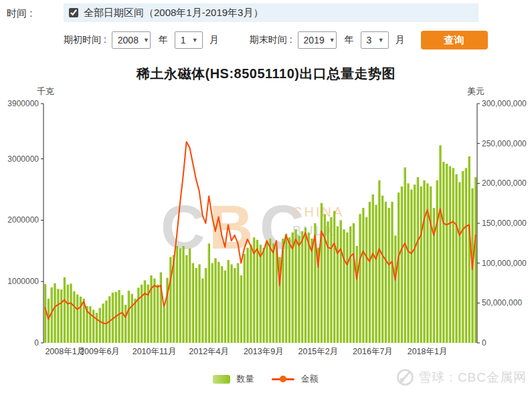 This screenshot has width=532, height=393. What do you see at coordinates (310, 379) in the screenshot?
I see `legend-amount-label: 金额` at bounding box center [310, 379].